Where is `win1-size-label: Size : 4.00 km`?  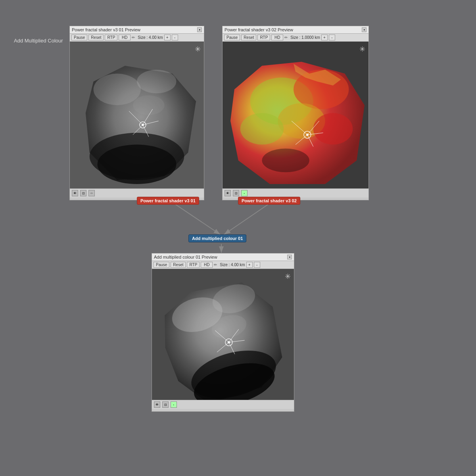
win1-size-label: Size : 4.00 km is located at coordinates (150, 37).